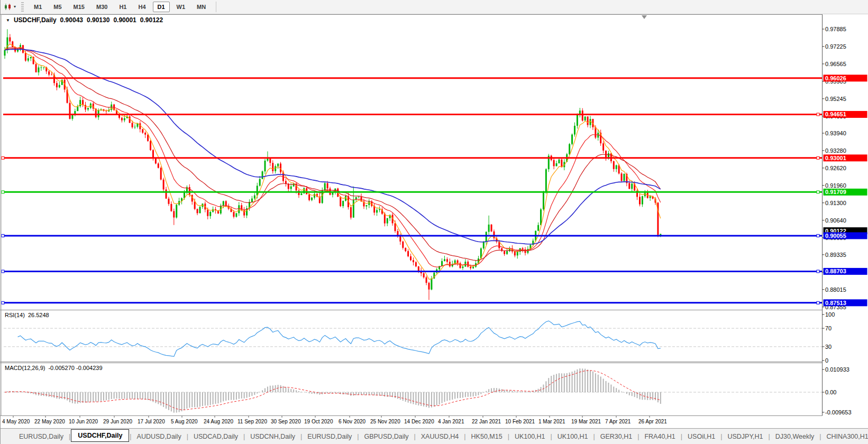  Describe the element at coordinates (79, 7) in the screenshot. I see `timeframe-button-m15: M15` at that location.